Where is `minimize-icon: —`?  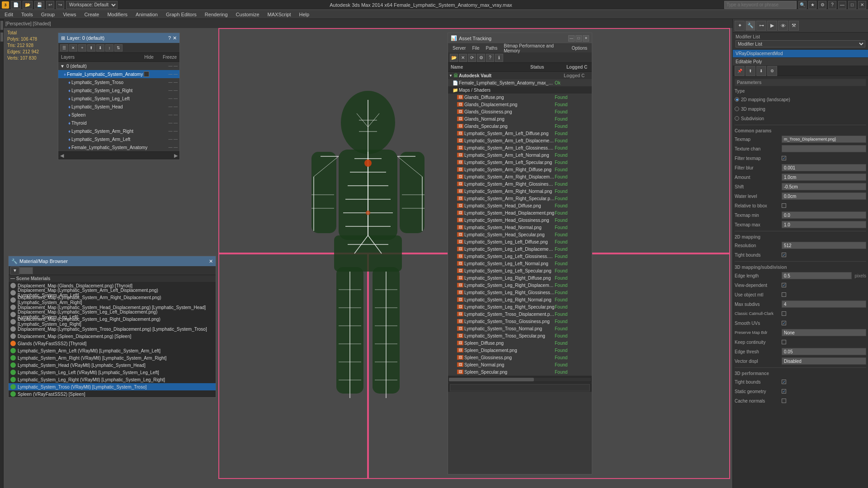 minimize-icon: — is located at coordinates (842, 5).